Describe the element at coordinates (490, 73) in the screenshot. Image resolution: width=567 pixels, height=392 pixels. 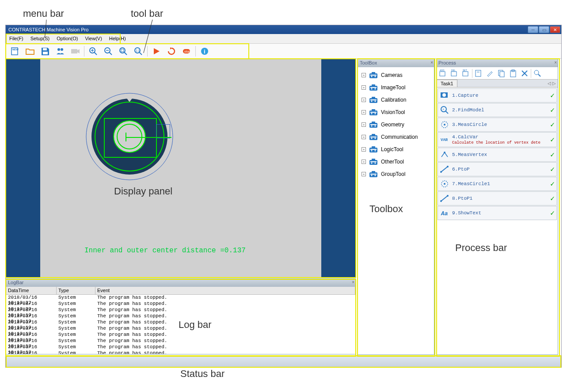
I see `edit-step-icon` at that location.